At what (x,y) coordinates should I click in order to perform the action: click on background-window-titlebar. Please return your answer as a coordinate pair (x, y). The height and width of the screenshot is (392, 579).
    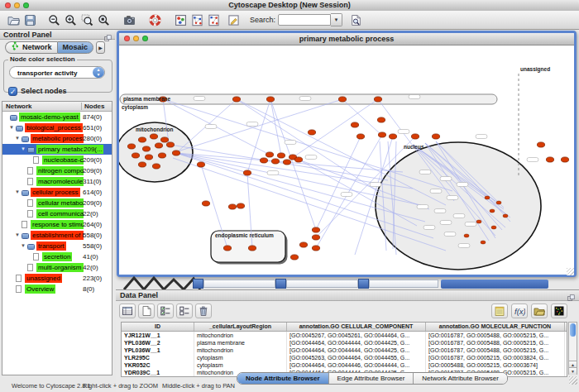
    Looking at the image, I should click on (495, 284).